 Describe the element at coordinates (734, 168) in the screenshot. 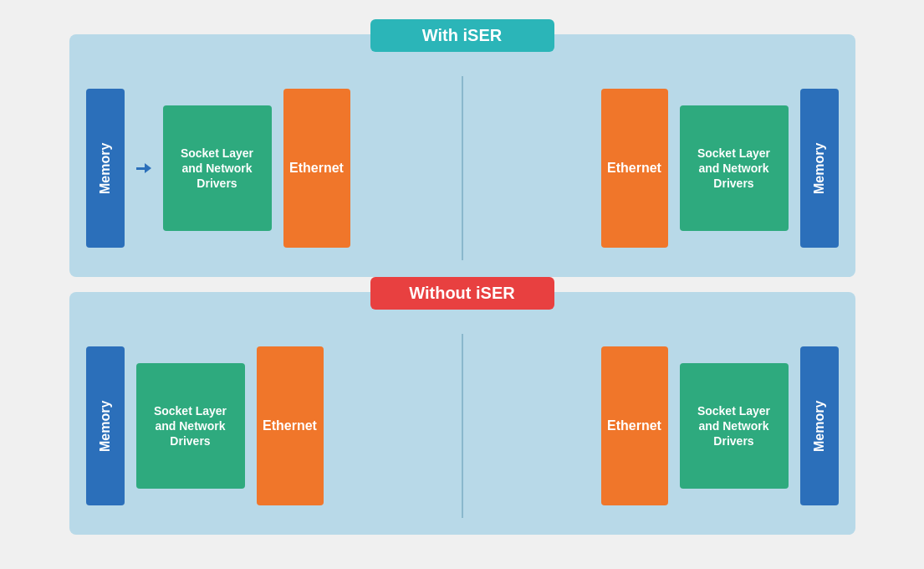

I see `with-iser-right-socket: Socket Layer and Network Drivers` at that location.